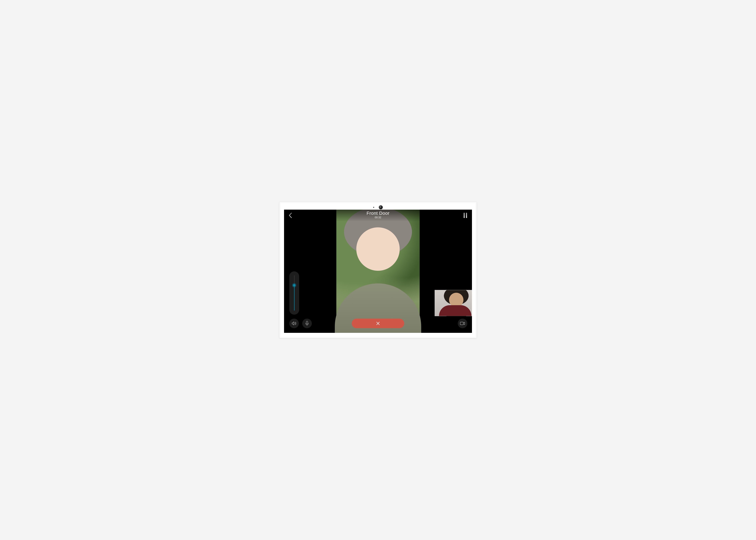  I want to click on close-icon, so click(378, 323).